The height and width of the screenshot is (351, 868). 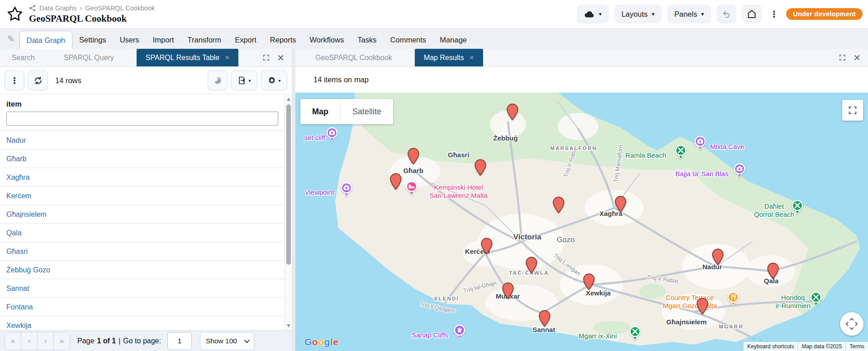 What do you see at coordinates (17, 251) in the screenshot?
I see `item-link: Għasri` at bounding box center [17, 251].